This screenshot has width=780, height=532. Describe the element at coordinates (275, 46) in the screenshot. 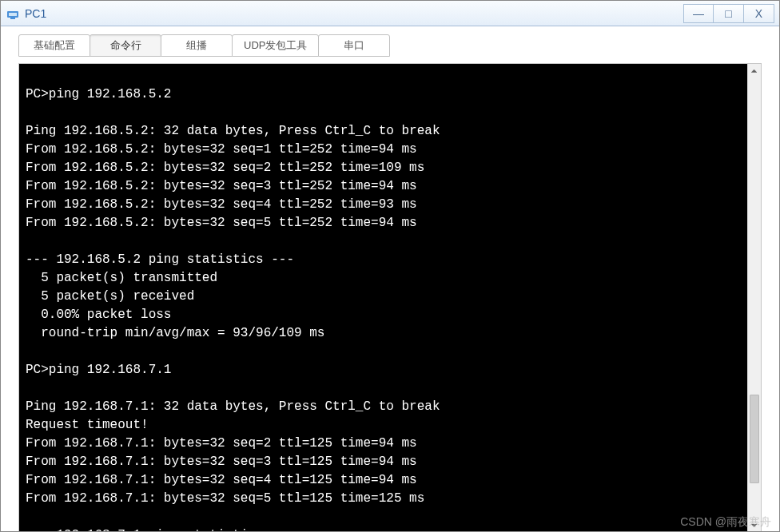

I see `tab-udp-tool: UDP发包工具` at that location.